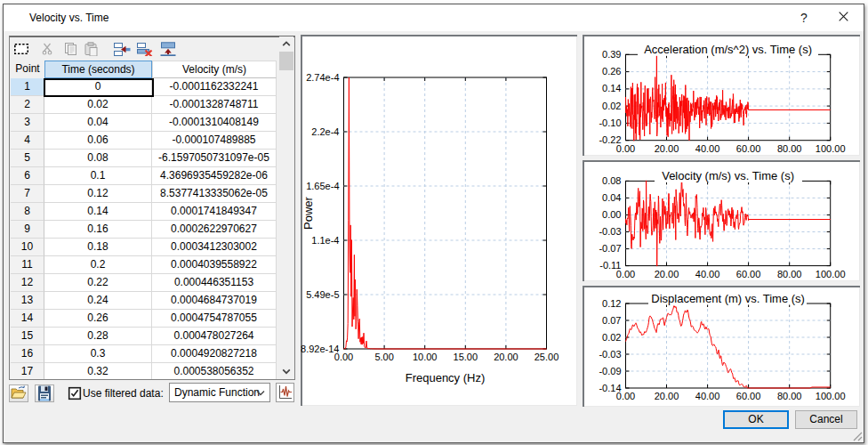 Image resolution: width=868 pixels, height=445 pixels. I want to click on svg-text: 2.74e-4, so click(322, 77).